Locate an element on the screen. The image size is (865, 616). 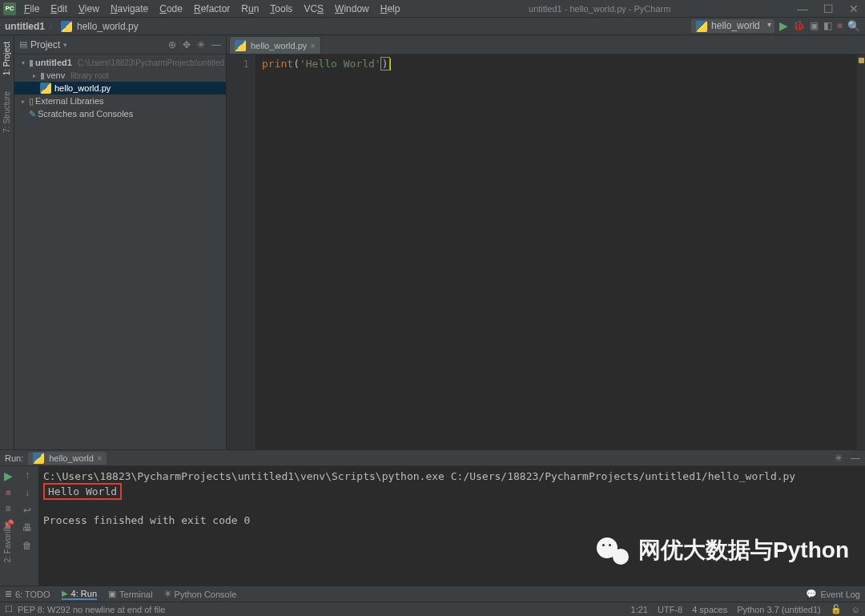
locate-icon: ⊕ is located at coordinates (172, 45).